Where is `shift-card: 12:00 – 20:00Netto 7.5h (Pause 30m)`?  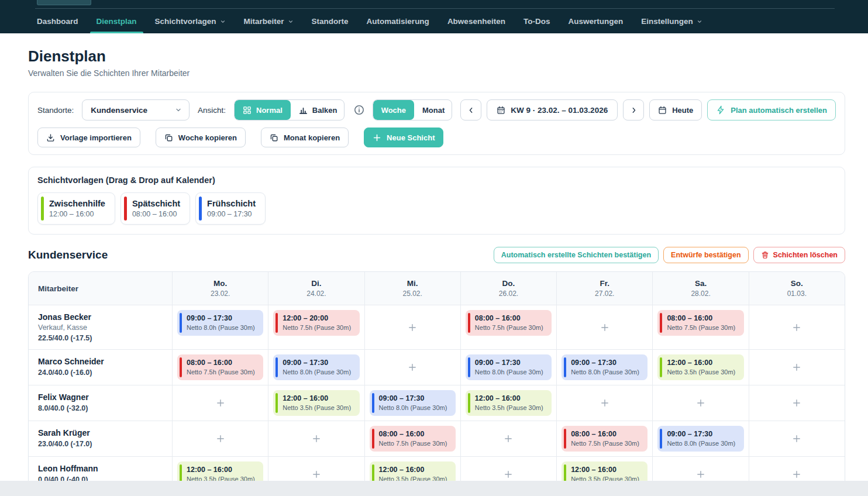 shift-card: 12:00 – 20:00Netto 7.5h (Pause 30m) is located at coordinates (316, 323).